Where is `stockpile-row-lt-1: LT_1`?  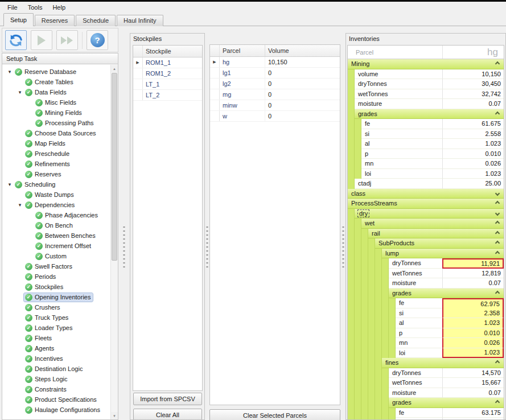 stockpile-row-lt-1: LT_1 is located at coordinates (167, 84).